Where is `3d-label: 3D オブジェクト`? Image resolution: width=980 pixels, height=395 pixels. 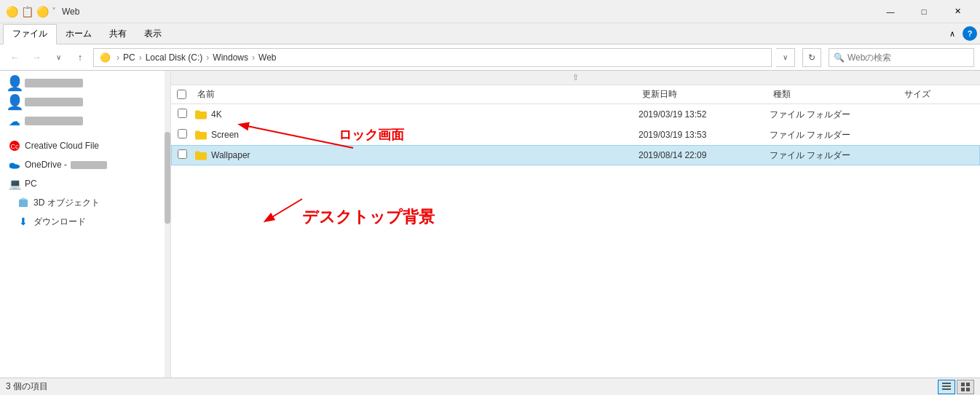 3d-label: 3D オブジェクト is located at coordinates (67, 203).